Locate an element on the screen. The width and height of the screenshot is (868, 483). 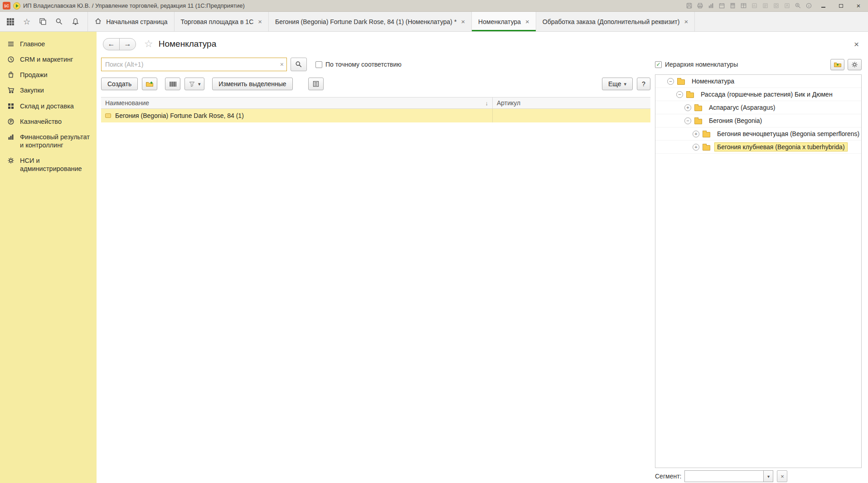
filter-dropdown-arrow: ▾ is located at coordinates (199, 84).